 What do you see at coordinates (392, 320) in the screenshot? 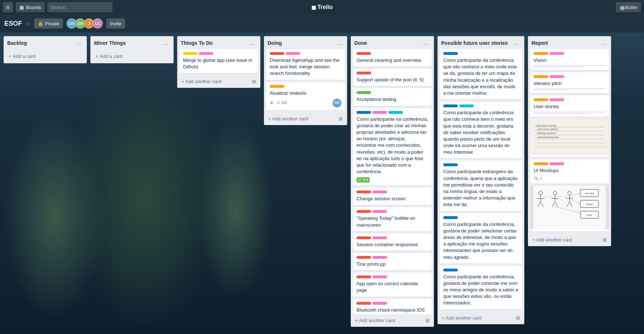
I see `add-another-card-done: + Add another card ⊞` at bounding box center [392, 320].